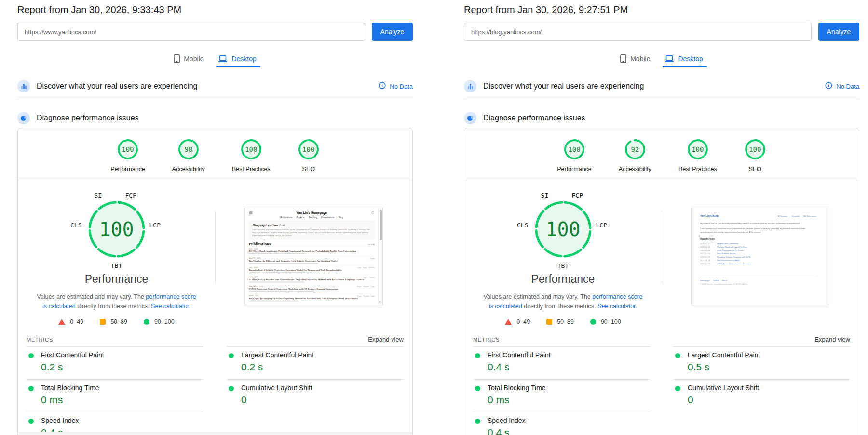  Describe the element at coordinates (563, 230) in the screenshot. I see `performance-gauge: SI FCP LCP CLS TBT 100` at that location.